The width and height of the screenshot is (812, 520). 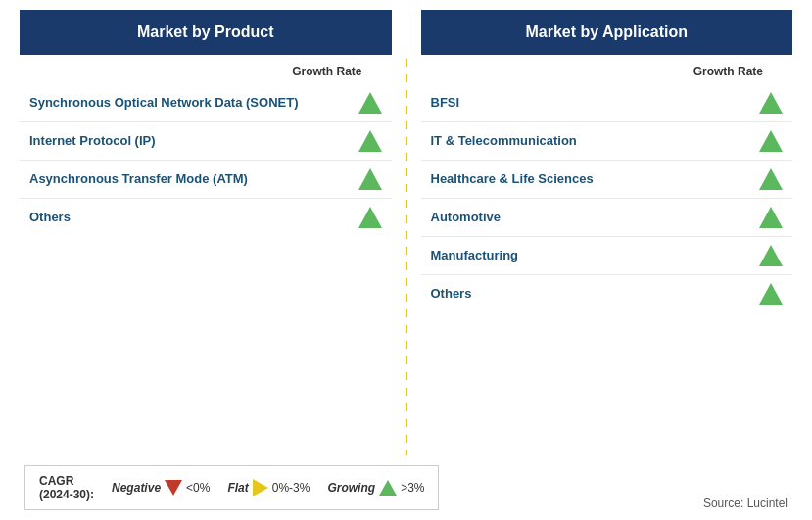 What do you see at coordinates (173, 488) in the screenshot?
I see `arrow-down-red-icon` at bounding box center [173, 488].